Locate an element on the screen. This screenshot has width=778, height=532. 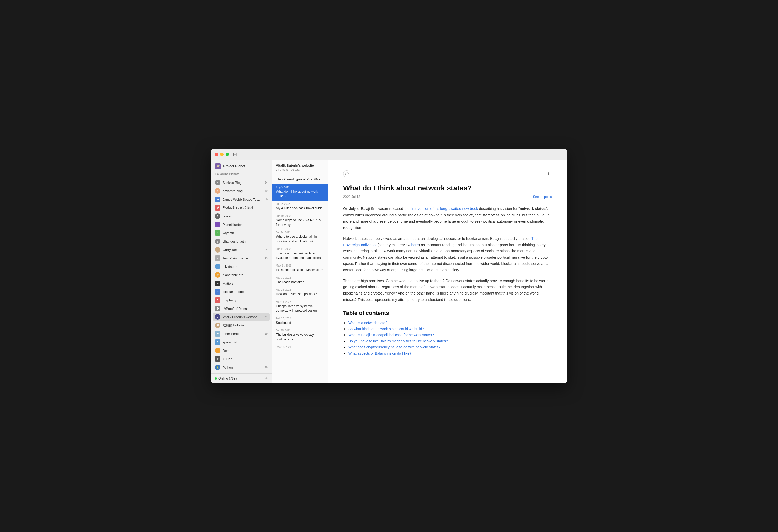
maximize-button is located at coordinates (227, 154).